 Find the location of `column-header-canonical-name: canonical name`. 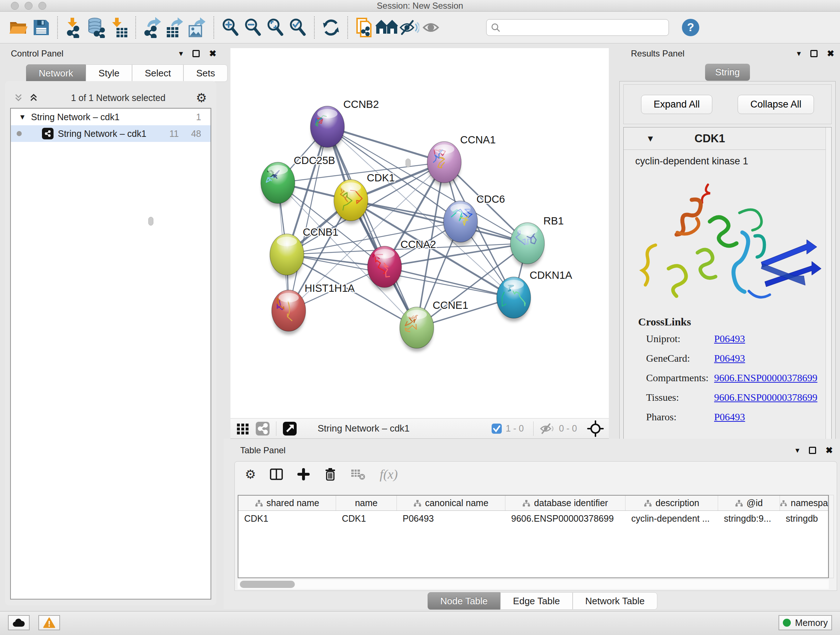

column-header-canonical-name: canonical name is located at coordinates (451, 503).